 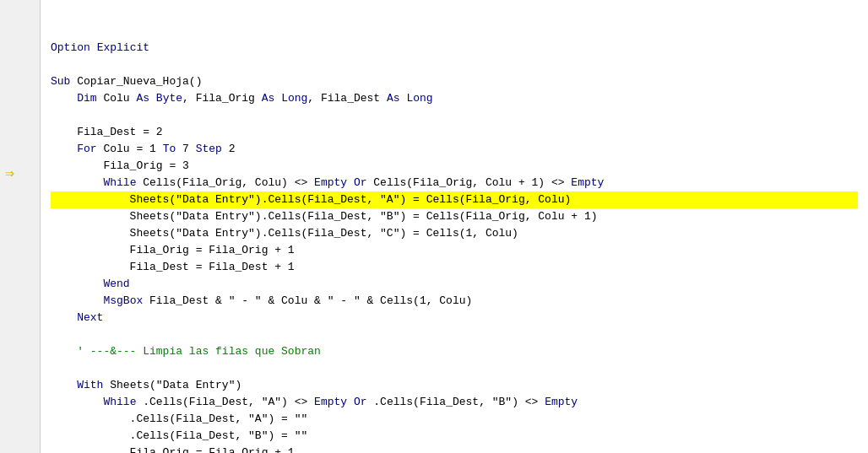 I want to click on code-line: Sheets("Data Entry").Cells(Fila_Dest, "C…, so click(x=454, y=234).